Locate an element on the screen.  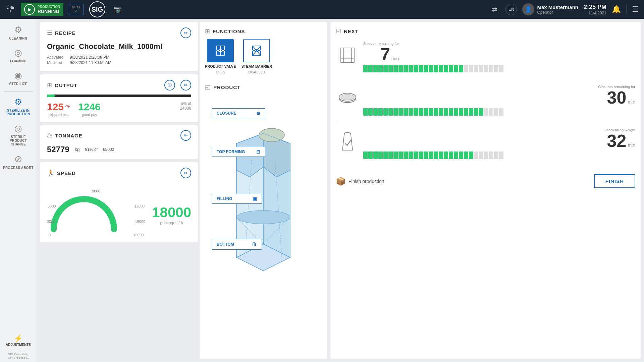
recipe-card: ☰ RECIPE ✏ Organic_Chocolate_Milk_1000ml… is located at coordinates (119, 47).